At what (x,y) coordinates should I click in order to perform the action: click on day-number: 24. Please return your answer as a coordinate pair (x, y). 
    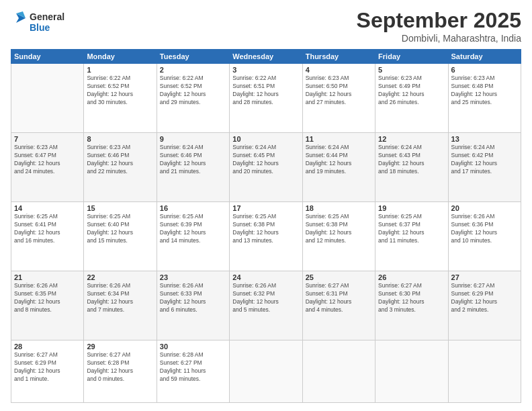
    Looking at the image, I should click on (266, 277).